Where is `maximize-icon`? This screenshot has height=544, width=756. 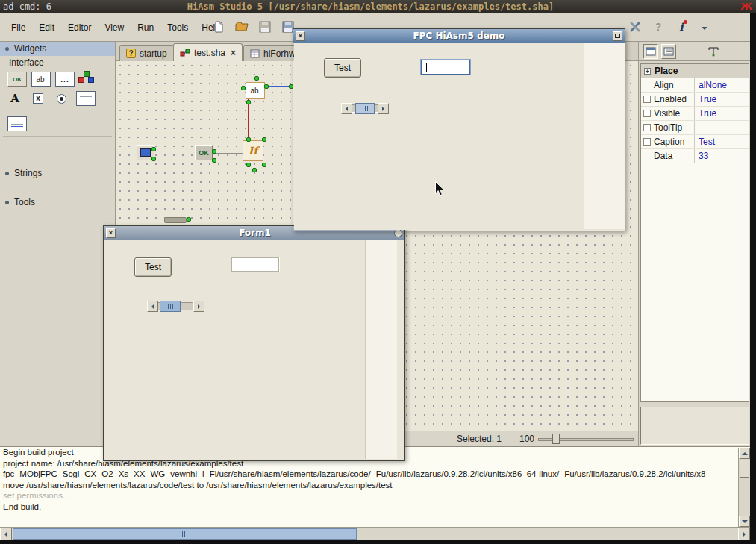 maximize-icon is located at coordinates (618, 36).